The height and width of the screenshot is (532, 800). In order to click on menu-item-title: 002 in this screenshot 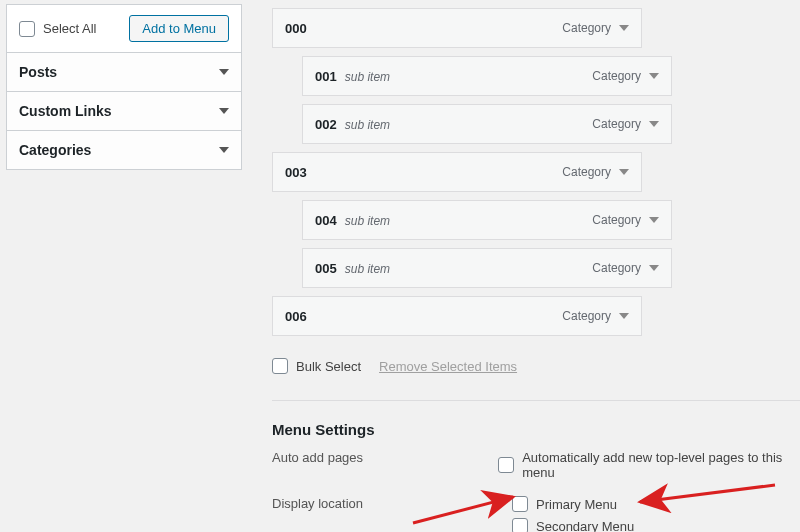, I will do `click(326, 124)`.